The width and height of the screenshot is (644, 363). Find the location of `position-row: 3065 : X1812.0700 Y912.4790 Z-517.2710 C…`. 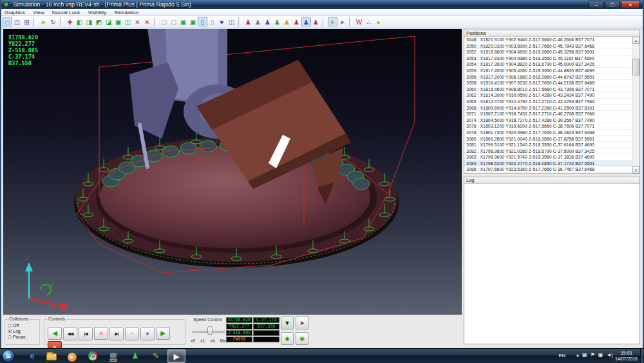

position-row: 3065 : X1812.0700 Y912.4790 Z-517.2710 C… is located at coordinates (548, 102).